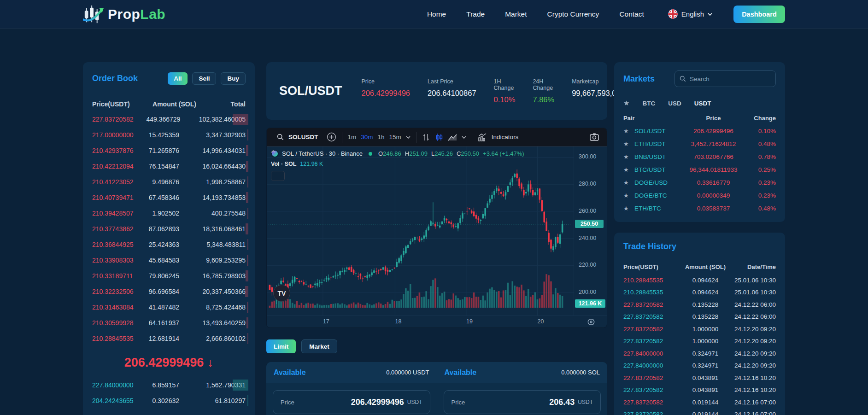 The image size is (868, 415). Describe the element at coordinates (169, 292) in the screenshot. I see `order-book-row: 210.3223250696.69658420,337.450366` at that location.